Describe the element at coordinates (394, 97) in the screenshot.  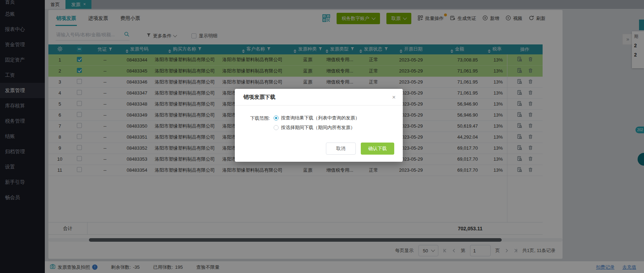
I see `close-icon: ×` at that location.